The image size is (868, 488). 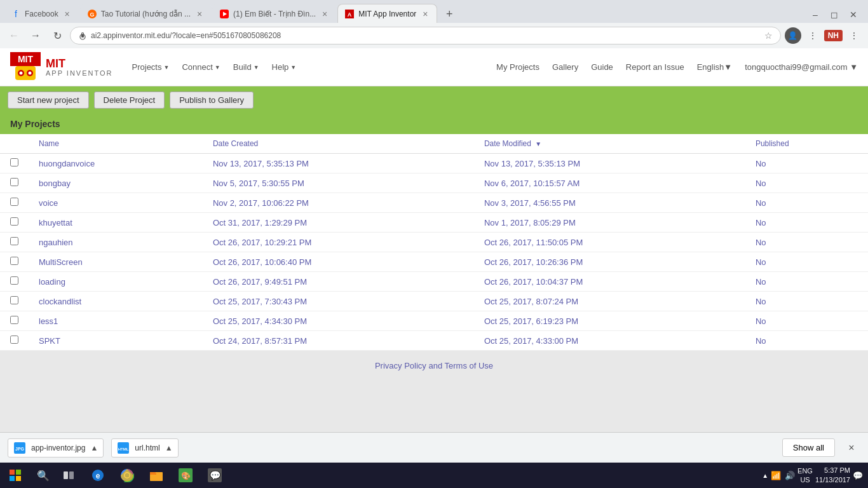 What do you see at coordinates (48, 100) in the screenshot?
I see `start-new-project-button: Start new project` at bounding box center [48, 100].